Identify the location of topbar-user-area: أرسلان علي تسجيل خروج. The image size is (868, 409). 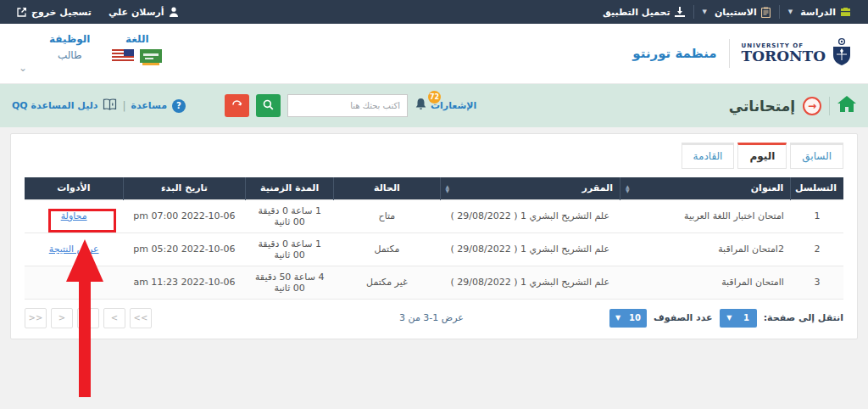
(98, 12).